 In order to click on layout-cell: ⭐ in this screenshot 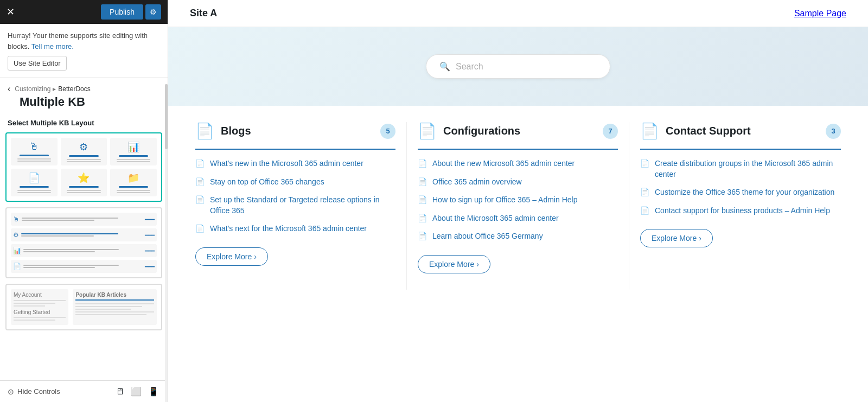, I will do `click(84, 182)`.